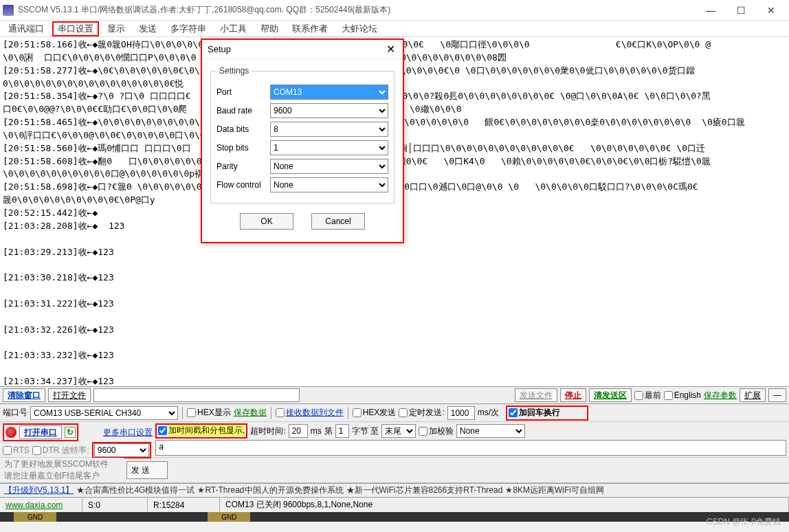 The height and width of the screenshot is (532, 789). What do you see at coordinates (536, 395) in the screenshot?
I see `send-file-button: 发送文件` at bounding box center [536, 395].